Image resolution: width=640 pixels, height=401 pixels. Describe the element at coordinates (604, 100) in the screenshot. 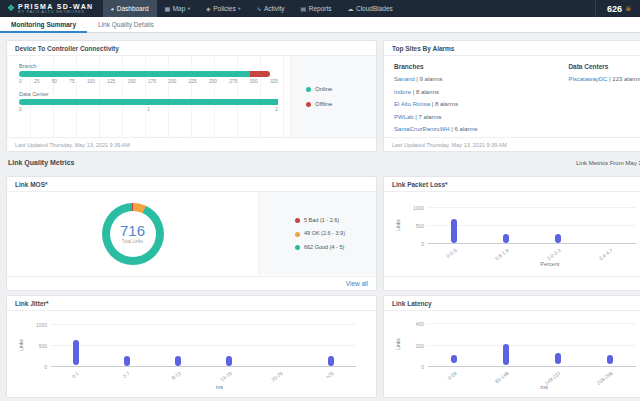

I see `data-centers-column: Data Centers PiscatawayDC | 223 alarms` at that location.